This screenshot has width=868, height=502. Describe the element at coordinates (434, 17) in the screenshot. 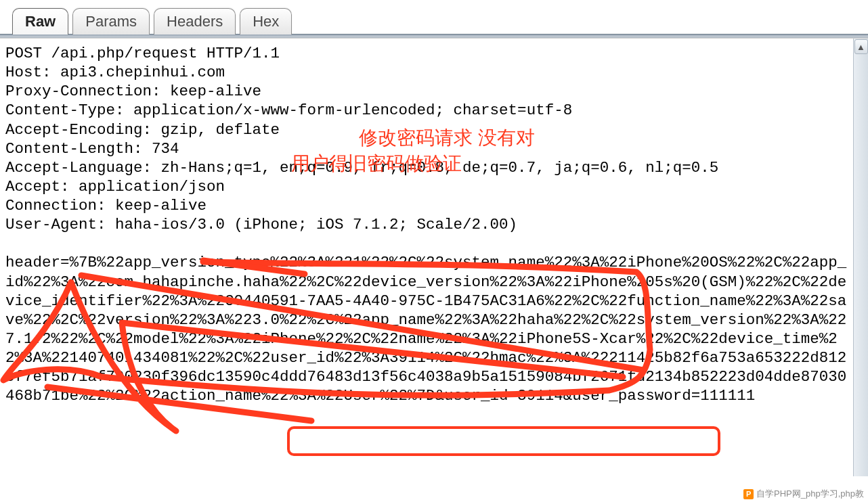

I see `tab-bar: Raw Params Headers Hex` at that location.